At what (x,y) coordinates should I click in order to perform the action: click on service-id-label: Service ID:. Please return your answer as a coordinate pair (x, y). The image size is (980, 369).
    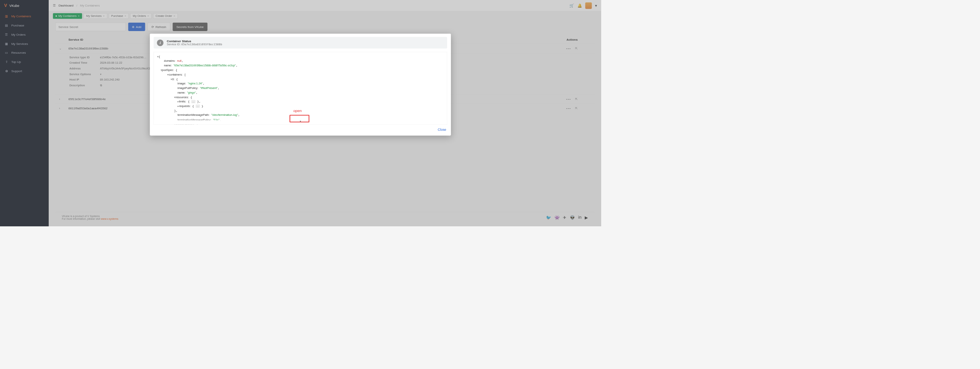
    Looking at the image, I should click on (174, 44).